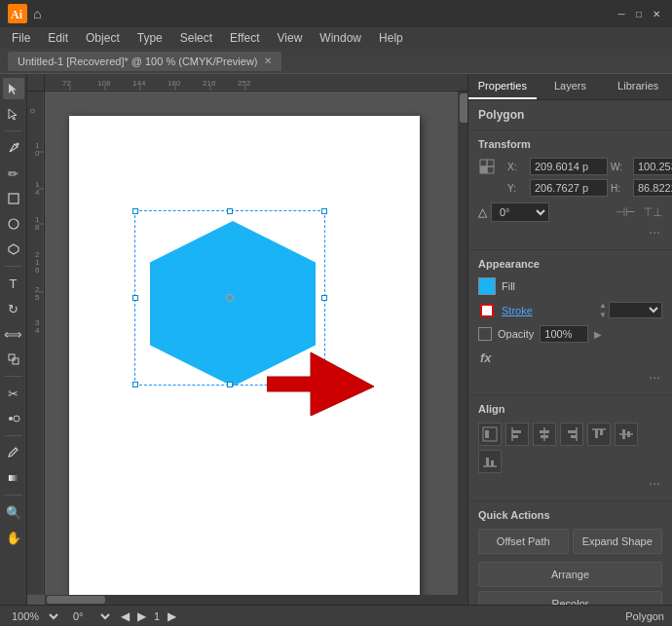 This screenshot has height=626, width=672. Describe the element at coordinates (638, 87) in the screenshot. I see `tab-libraries: Libraries` at that location.